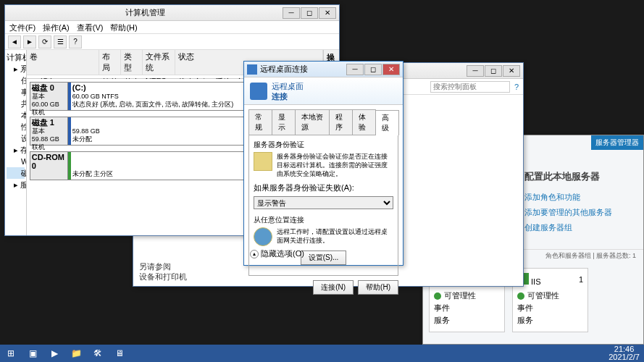 This screenshot has height=362, width=644. Describe the element at coordinates (98, 353) in the screenshot. I see `task-cm: 🛠` at that location.